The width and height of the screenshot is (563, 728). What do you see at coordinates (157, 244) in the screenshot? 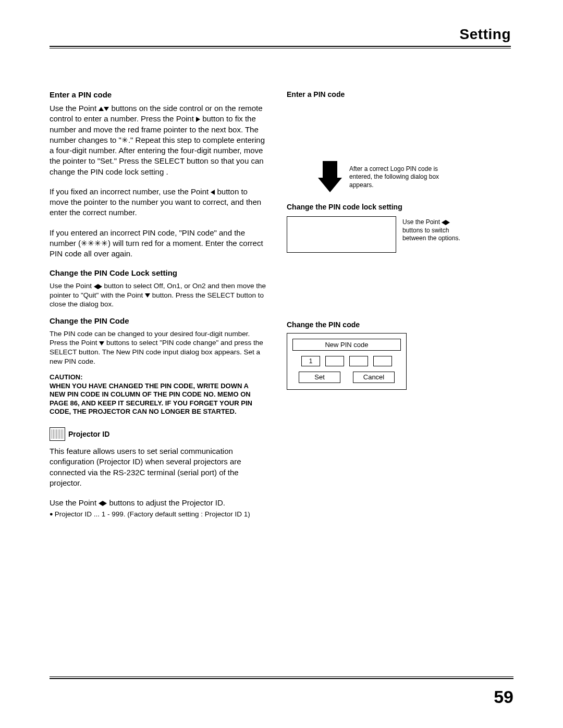
I see `enter-pin-paragraph-3: If you entered an incorrect PIN code, "P…` at bounding box center [157, 244].